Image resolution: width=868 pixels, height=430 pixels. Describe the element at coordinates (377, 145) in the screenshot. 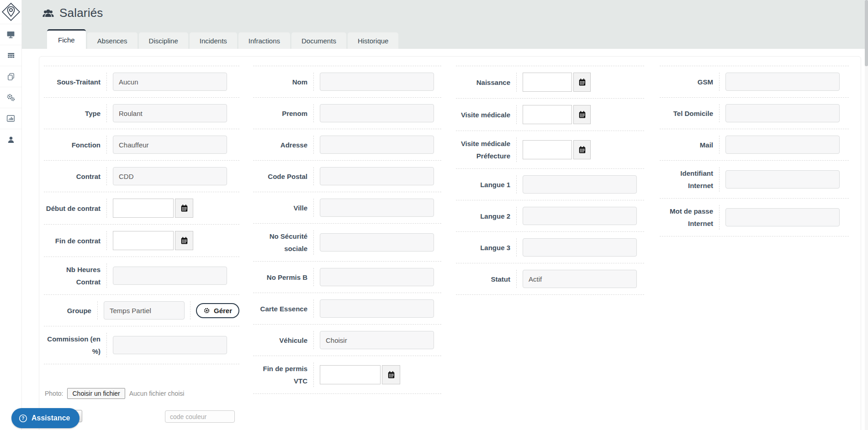

I see `field-cell-adresse` at that location.